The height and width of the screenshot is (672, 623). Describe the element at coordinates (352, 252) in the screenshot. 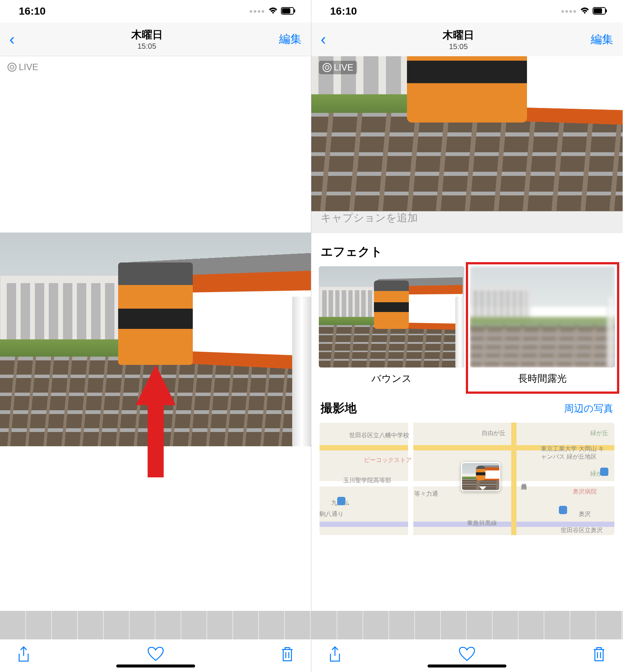

I see `effects-title: エフェクト` at that location.